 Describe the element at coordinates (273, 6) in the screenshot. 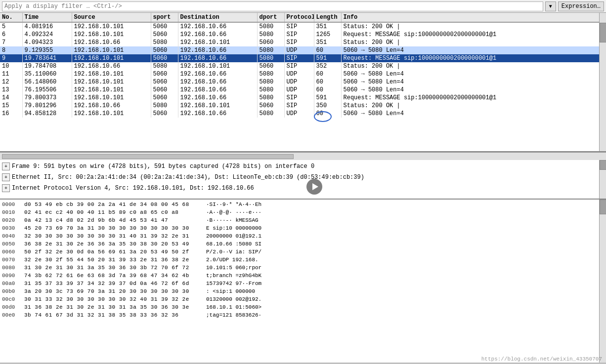

I see `filter-input` at that location.